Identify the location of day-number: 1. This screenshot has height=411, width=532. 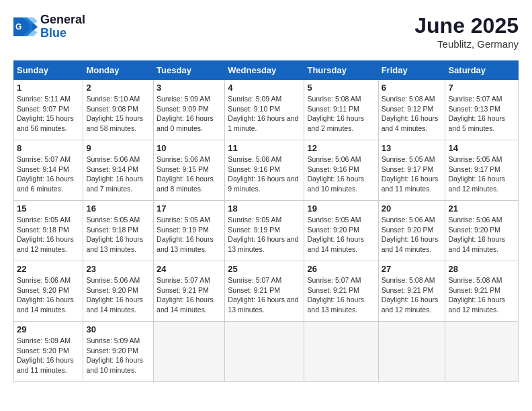
(48, 87).